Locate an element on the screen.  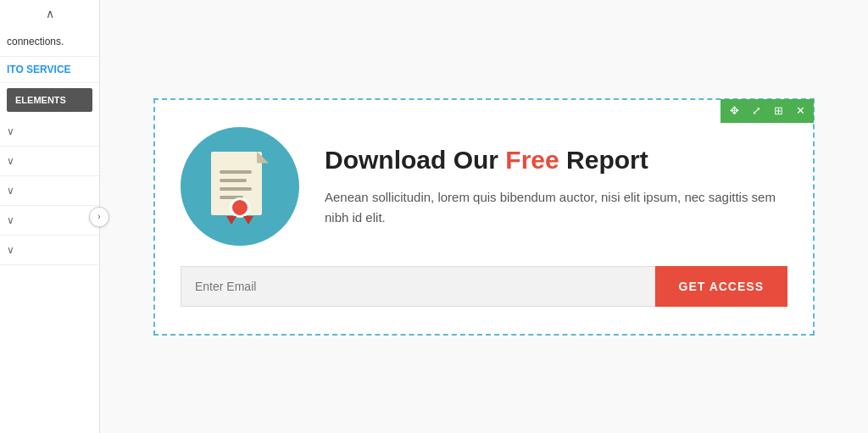
headline-part2: Report is located at coordinates (604, 159).